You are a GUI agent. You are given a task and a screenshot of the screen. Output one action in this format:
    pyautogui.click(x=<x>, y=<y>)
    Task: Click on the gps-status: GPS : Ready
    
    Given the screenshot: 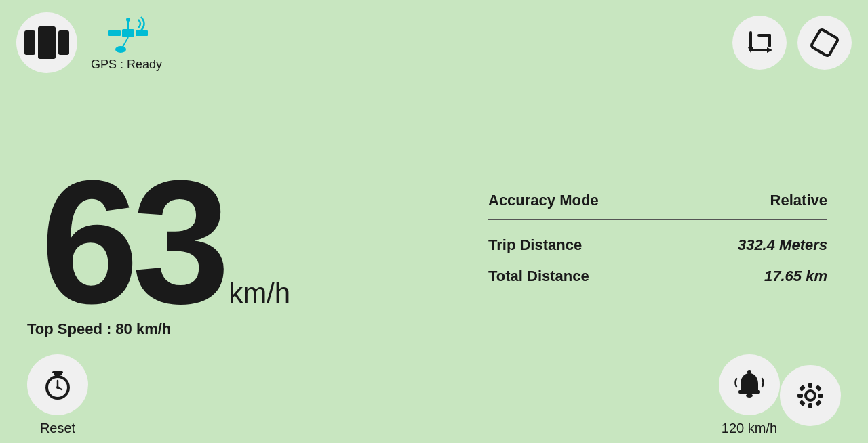 What is the action you would take?
    pyautogui.click(x=126, y=65)
    